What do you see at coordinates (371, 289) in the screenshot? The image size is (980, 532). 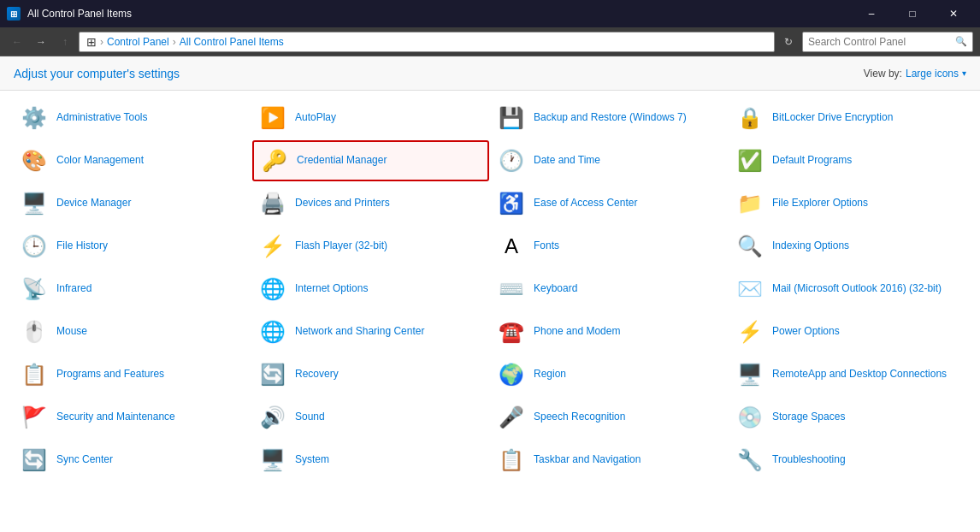 I see `control-item-internet-options: 🌐 Internet Options` at bounding box center [371, 289].